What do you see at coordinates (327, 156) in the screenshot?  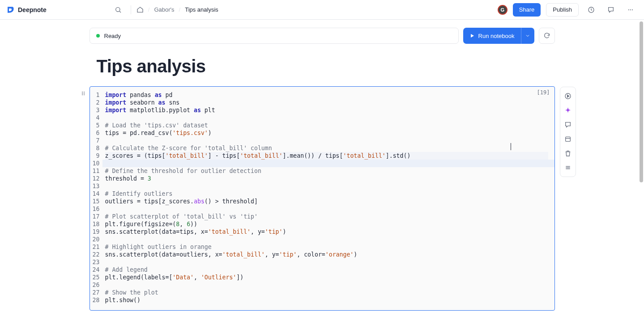 I see `code-line: z_scores = (tips['total_bill'] - tips['t…` at bounding box center [327, 156].